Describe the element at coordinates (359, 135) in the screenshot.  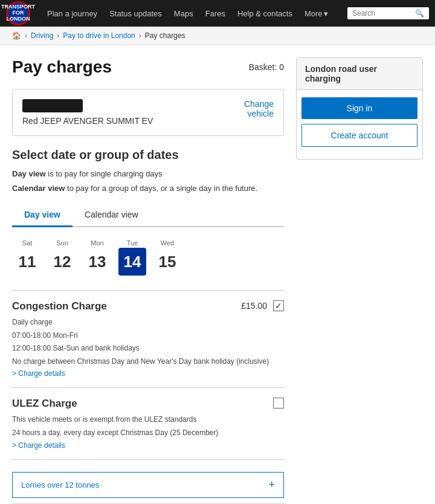
I see `create-account-button: Create account` at that location.